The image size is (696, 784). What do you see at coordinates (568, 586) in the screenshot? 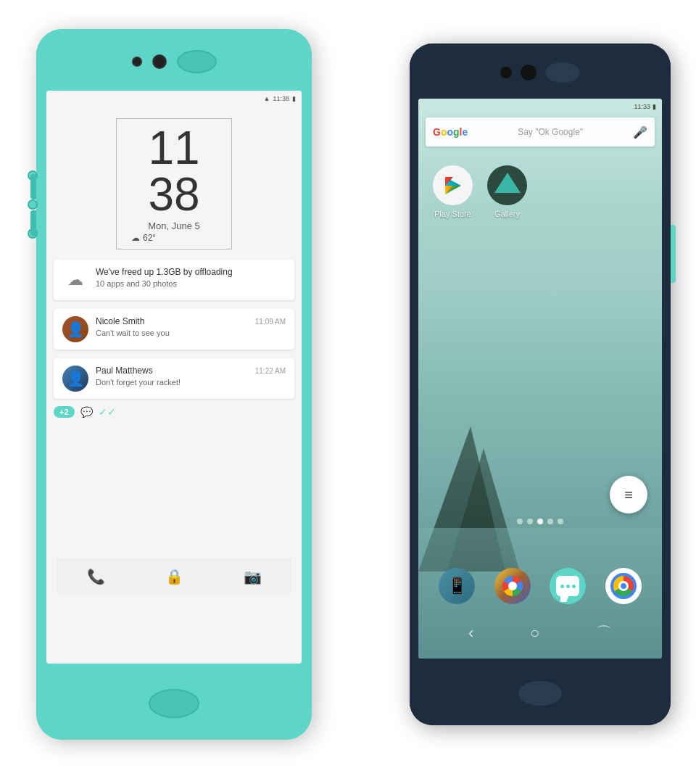
I see `message-bubble-icon` at bounding box center [568, 586].